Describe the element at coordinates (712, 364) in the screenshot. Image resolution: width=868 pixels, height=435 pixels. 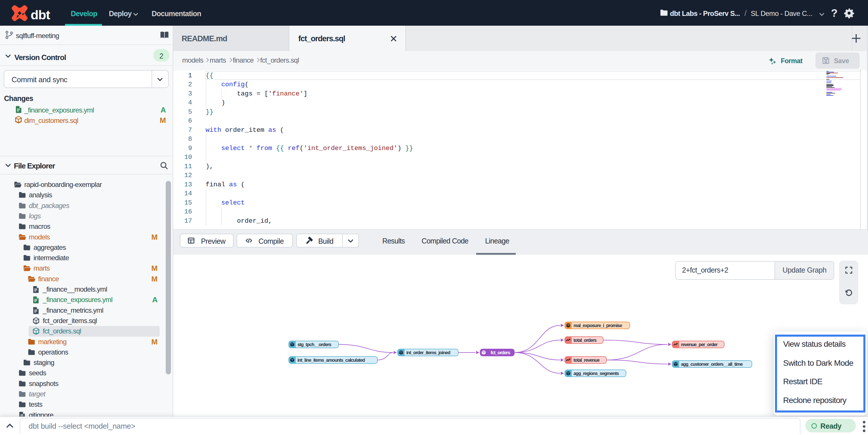
I see `svg-text: agg_customer_orders__all_time` at that location.